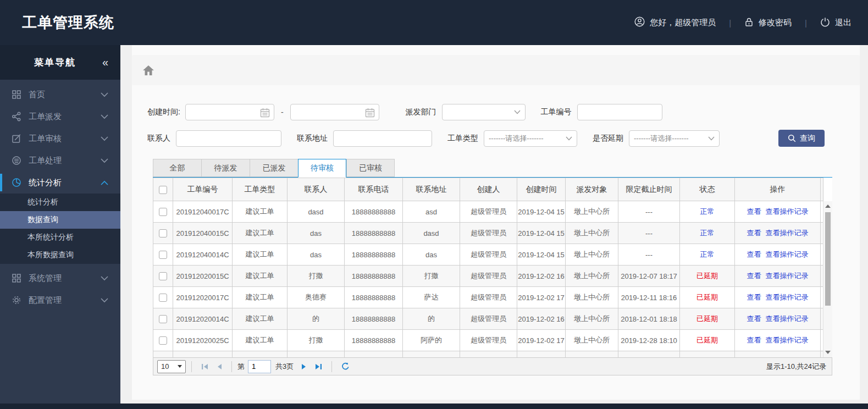  I want to click on col-header: 派发对象, so click(592, 190).